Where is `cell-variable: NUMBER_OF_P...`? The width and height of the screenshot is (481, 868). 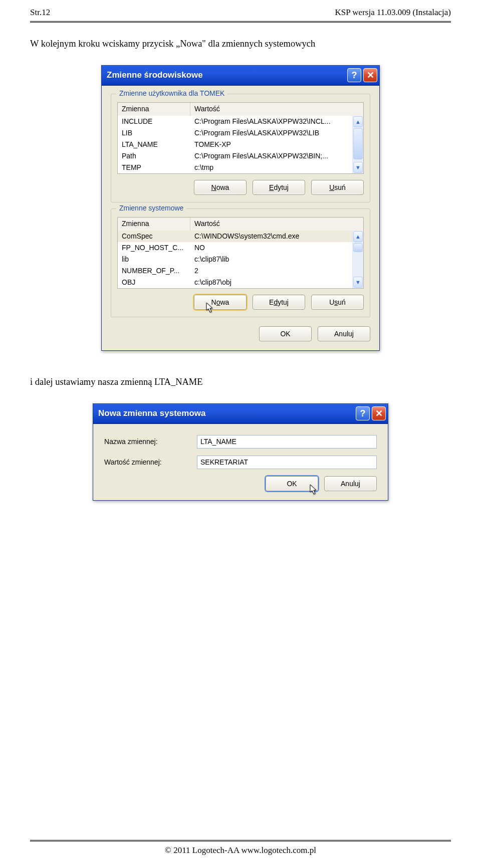 cell-variable: NUMBER_OF_P... is located at coordinates (154, 271).